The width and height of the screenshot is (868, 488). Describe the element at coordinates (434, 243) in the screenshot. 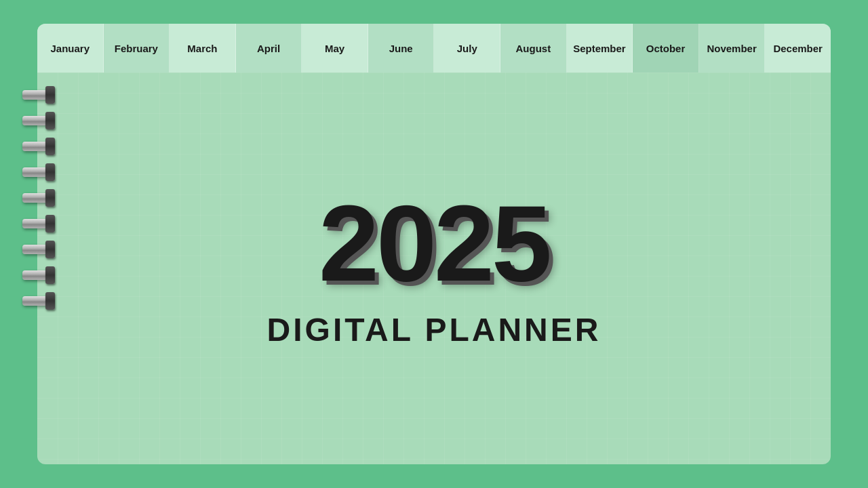

I see `year-display: 2025` at that location.